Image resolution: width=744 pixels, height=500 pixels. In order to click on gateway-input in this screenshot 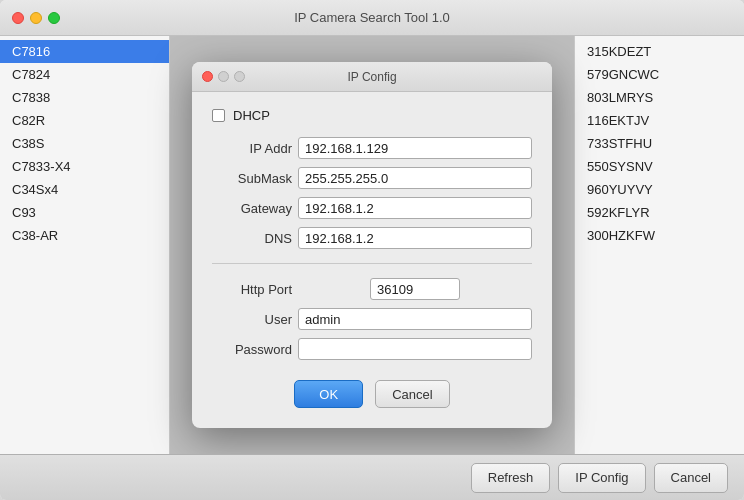, I will do `click(415, 208)`.